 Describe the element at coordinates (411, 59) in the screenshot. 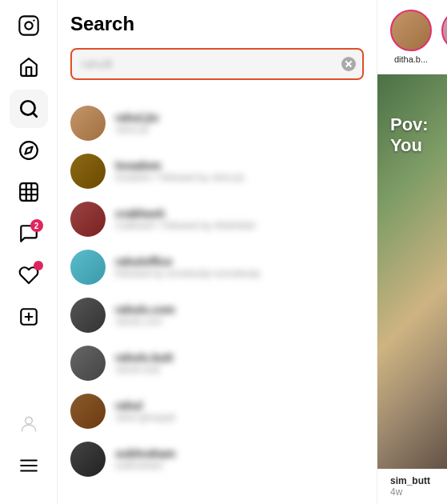

I see `story-username: ditha.b...` at that location.